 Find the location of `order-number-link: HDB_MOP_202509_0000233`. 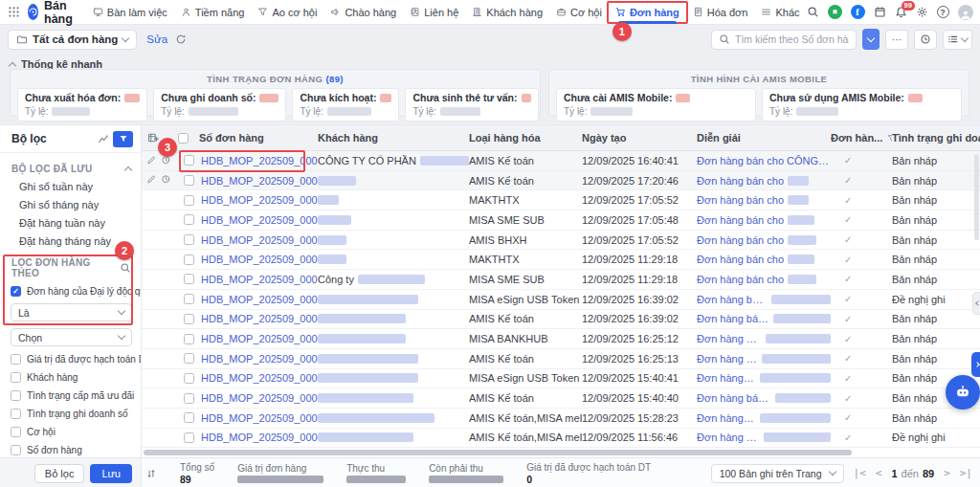

order-number-link: HDB_MOP_202509_0000233 is located at coordinates (259, 319).